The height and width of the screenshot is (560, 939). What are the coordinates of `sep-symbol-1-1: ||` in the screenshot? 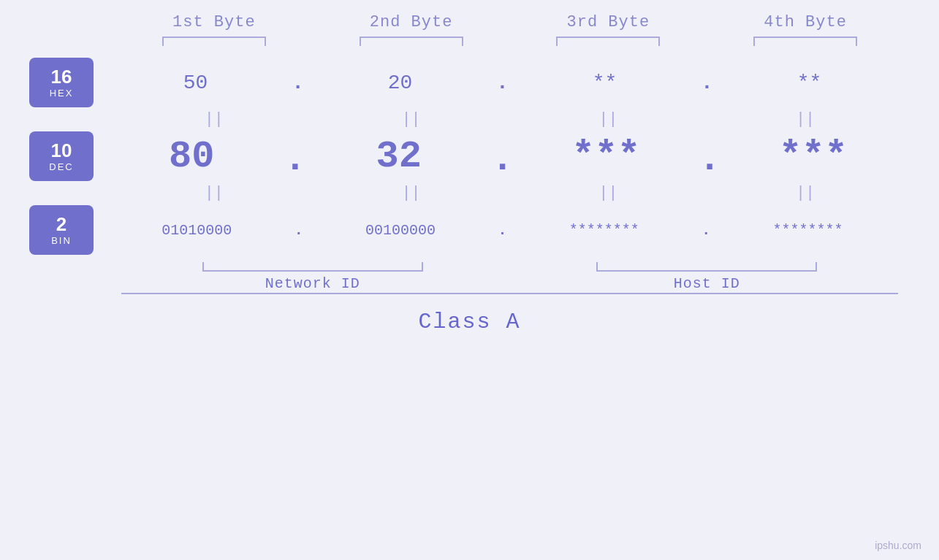 It's located at (214, 120).